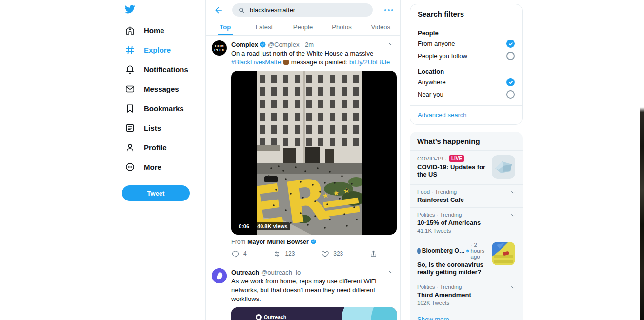 The height and width of the screenshot is (320, 644). Describe the element at coordinates (278, 242) in the screenshot. I see `source-account-name: Mayor Muriel Bowser` at that location.